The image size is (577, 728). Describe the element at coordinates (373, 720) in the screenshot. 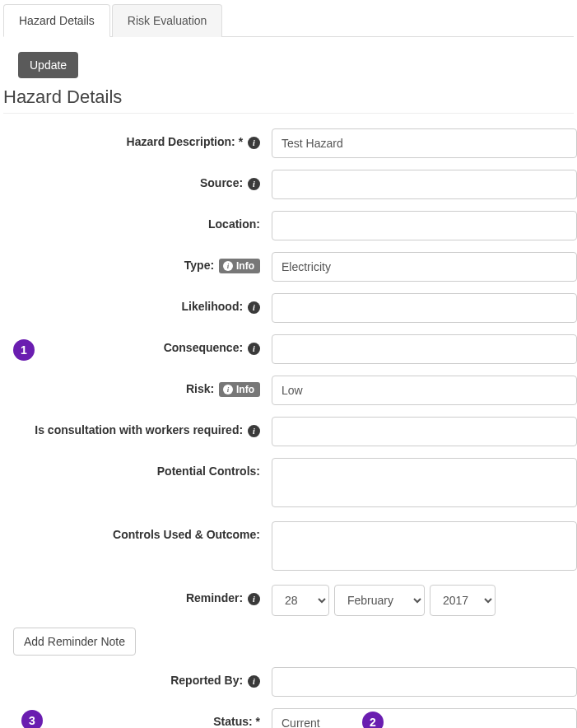

I see `annotation-2: 2` at that location.